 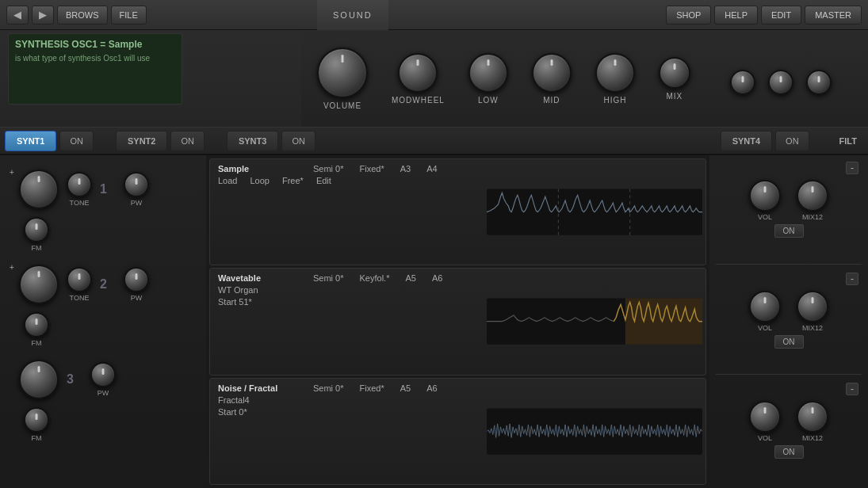 What do you see at coordinates (79, 189) in the screenshot?
I see `osc1-tone-group: TONE` at bounding box center [79, 189].